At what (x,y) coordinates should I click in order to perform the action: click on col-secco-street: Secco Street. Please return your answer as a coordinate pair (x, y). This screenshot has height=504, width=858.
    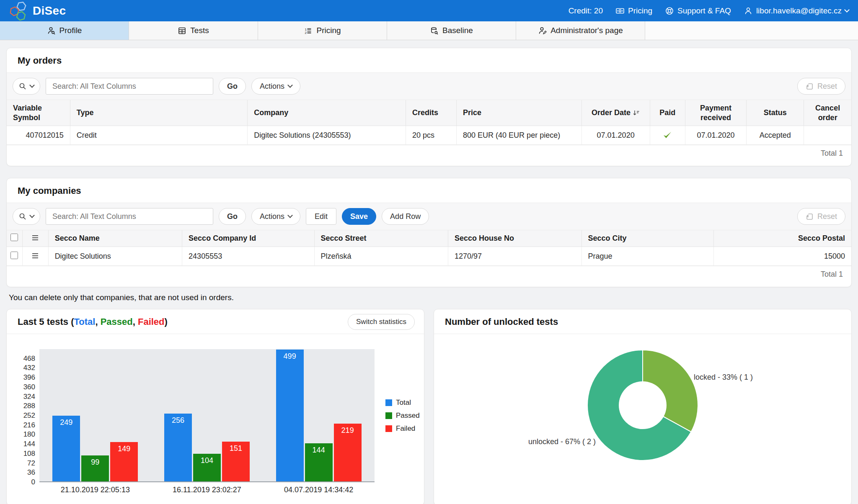
    Looking at the image, I should click on (381, 239).